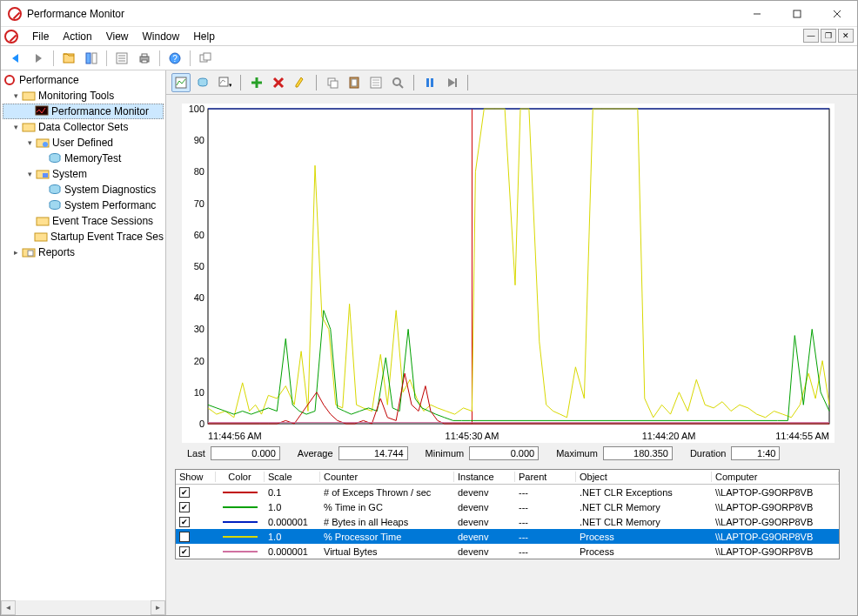  What do you see at coordinates (225, 83) in the screenshot?
I see `chart-type-button: ▾` at bounding box center [225, 83].